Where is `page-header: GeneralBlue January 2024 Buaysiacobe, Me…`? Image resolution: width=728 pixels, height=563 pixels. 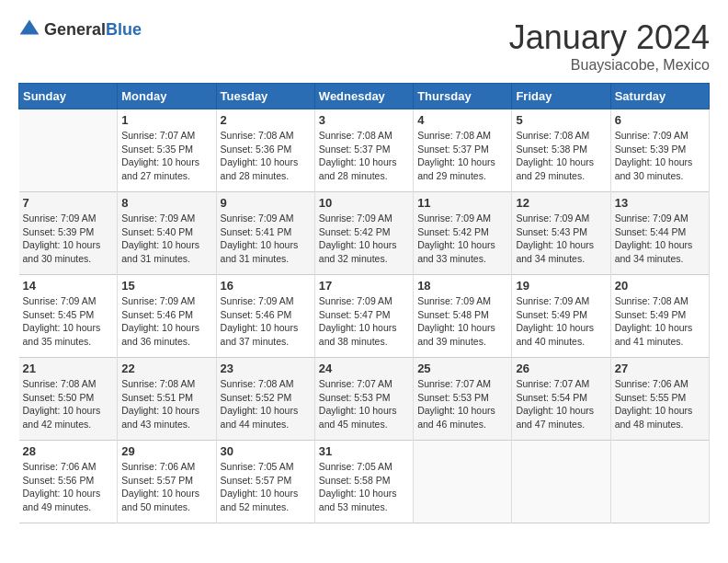 page-header: GeneralBlue January 2024 Buaysiacobe, Me… is located at coordinates (364, 46).